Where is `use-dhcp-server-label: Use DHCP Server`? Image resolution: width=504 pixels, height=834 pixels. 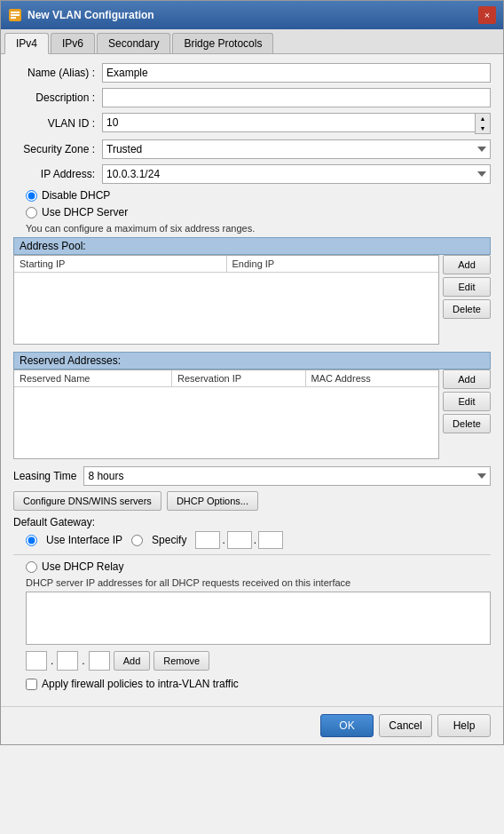 use-dhcp-server-label: Use DHCP Server is located at coordinates (85, 212).